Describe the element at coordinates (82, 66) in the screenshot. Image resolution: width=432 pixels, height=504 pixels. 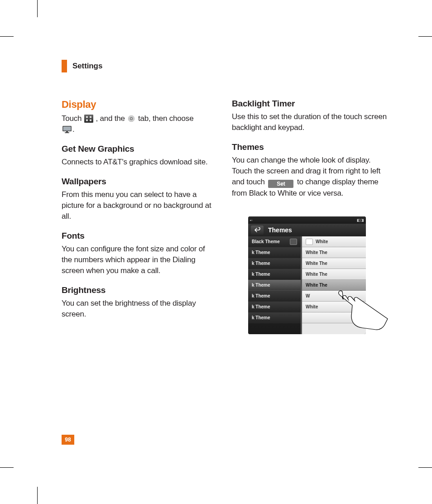
I see `page-header: Settings` at that location.